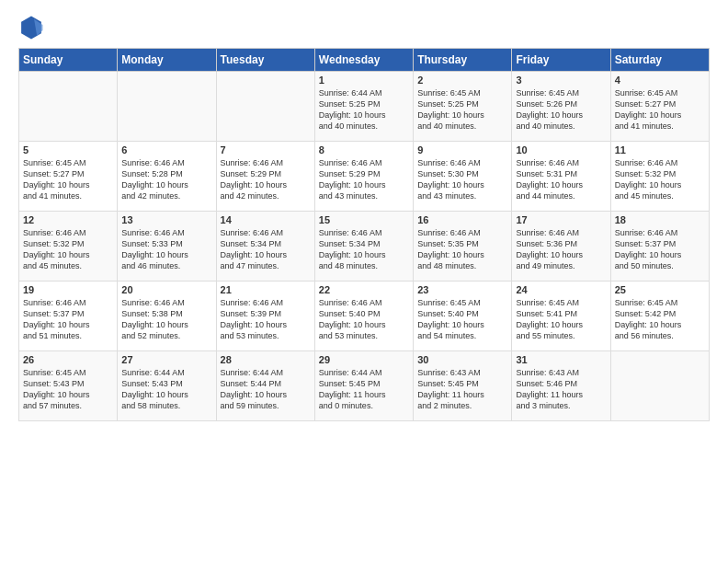 The width and height of the screenshot is (728, 563). What do you see at coordinates (266, 150) in the screenshot?
I see `day-number: 7` at bounding box center [266, 150].